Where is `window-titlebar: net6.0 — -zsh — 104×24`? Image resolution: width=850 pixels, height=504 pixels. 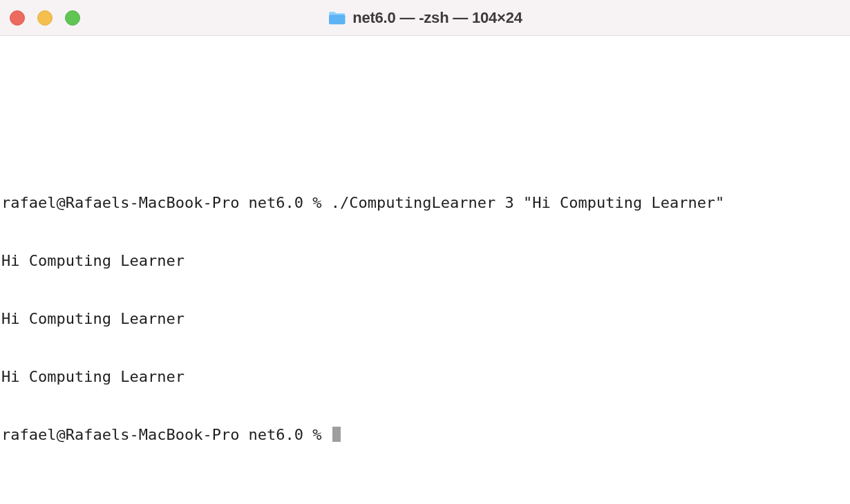 window-titlebar: net6.0 — -zsh — 104×24 is located at coordinates (425, 18).